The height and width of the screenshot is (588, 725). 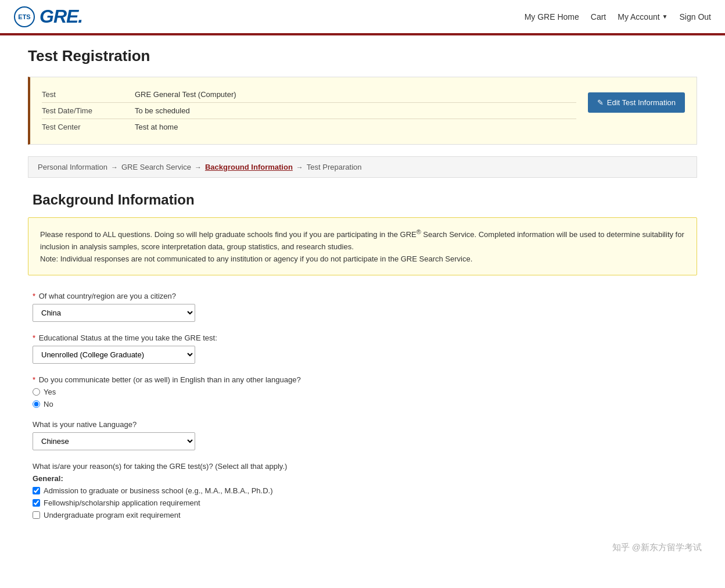 I want to click on reason-undergraduate-exit-checkbox, so click(x=36, y=515).